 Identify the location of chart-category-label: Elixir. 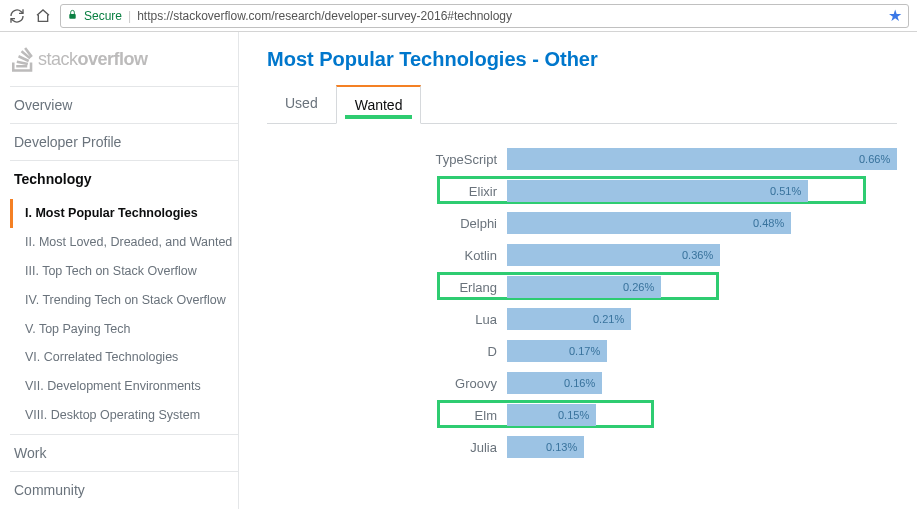
(387, 192).